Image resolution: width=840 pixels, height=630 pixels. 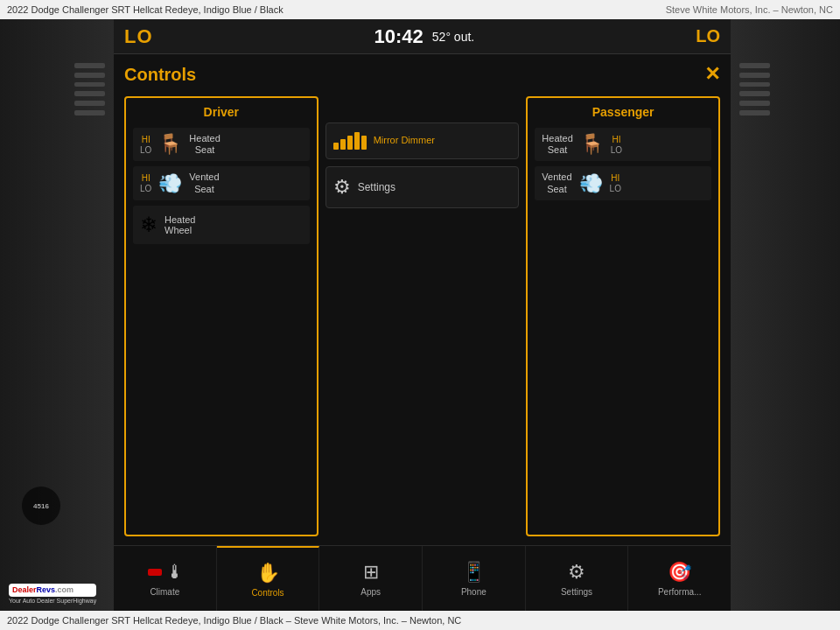 I want to click on controls-title: Controls, so click(x=160, y=75).